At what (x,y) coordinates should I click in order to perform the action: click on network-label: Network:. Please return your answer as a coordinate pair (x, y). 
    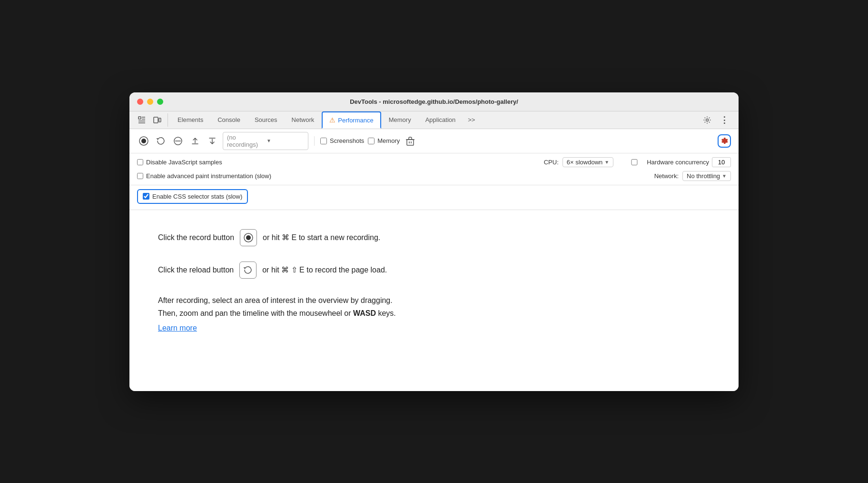
    Looking at the image, I should click on (666, 176).